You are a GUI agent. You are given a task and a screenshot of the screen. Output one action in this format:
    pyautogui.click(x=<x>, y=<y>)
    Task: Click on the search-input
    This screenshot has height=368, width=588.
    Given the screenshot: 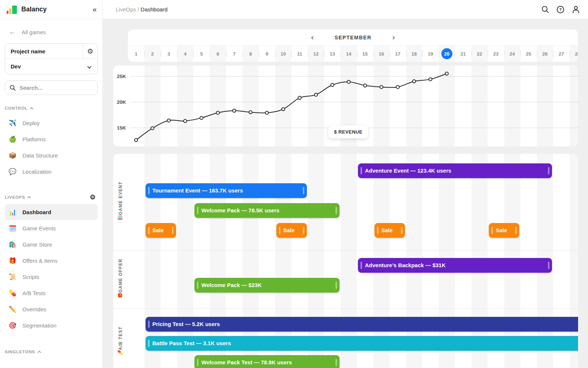 What is the action you would take?
    pyautogui.click(x=51, y=88)
    